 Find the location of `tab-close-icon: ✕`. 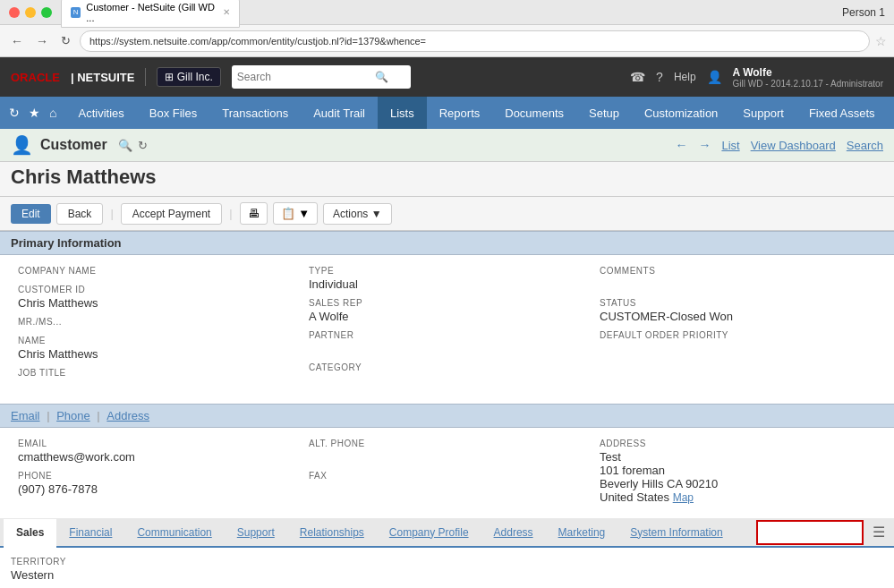

tab-close-icon: ✕ is located at coordinates (226, 13).